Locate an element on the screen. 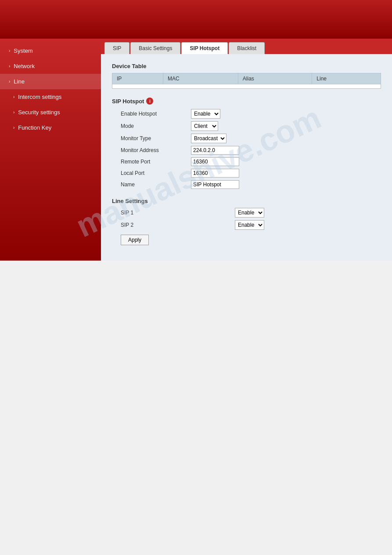 Image resolution: width=392 pixels, height=555 pixels. col-line: Line is located at coordinates (347, 79).